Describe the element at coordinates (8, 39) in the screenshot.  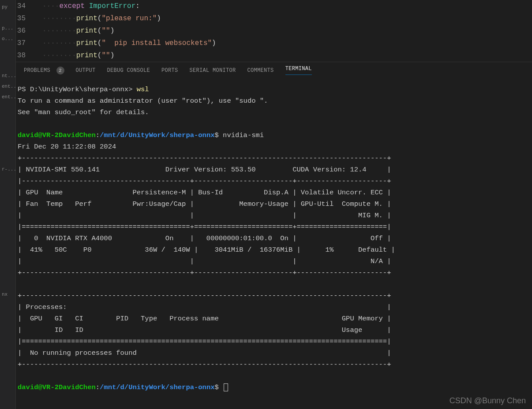
I see `tab-item: o...` at that location.